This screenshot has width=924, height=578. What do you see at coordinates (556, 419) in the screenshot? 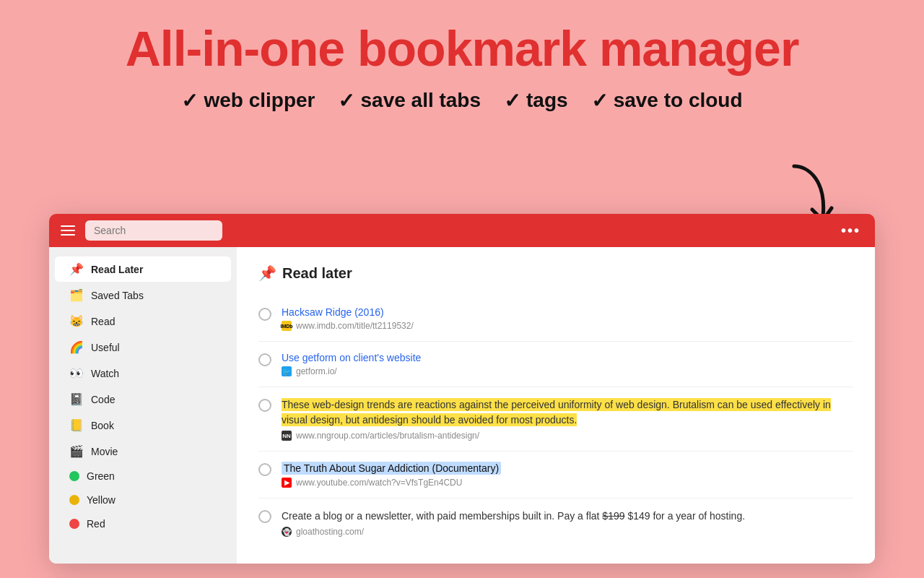
I see `bookmark-item-brutalism: These web-design trends are reactions ag…` at bounding box center [556, 419].